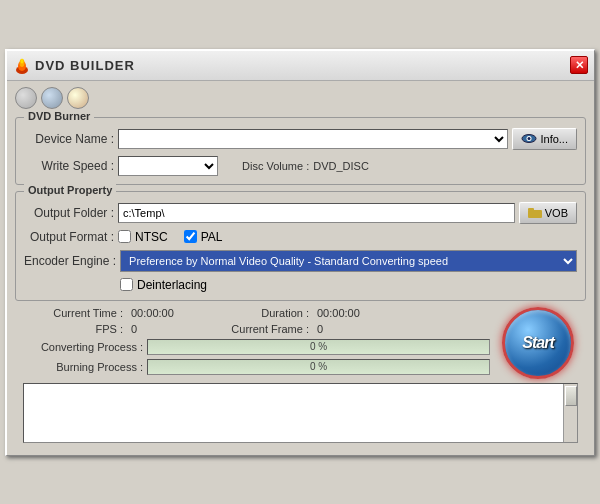 This screenshot has width=600, height=504. What do you see at coordinates (204, 237) in the screenshot?
I see `pal-item: PAL` at bounding box center [204, 237].